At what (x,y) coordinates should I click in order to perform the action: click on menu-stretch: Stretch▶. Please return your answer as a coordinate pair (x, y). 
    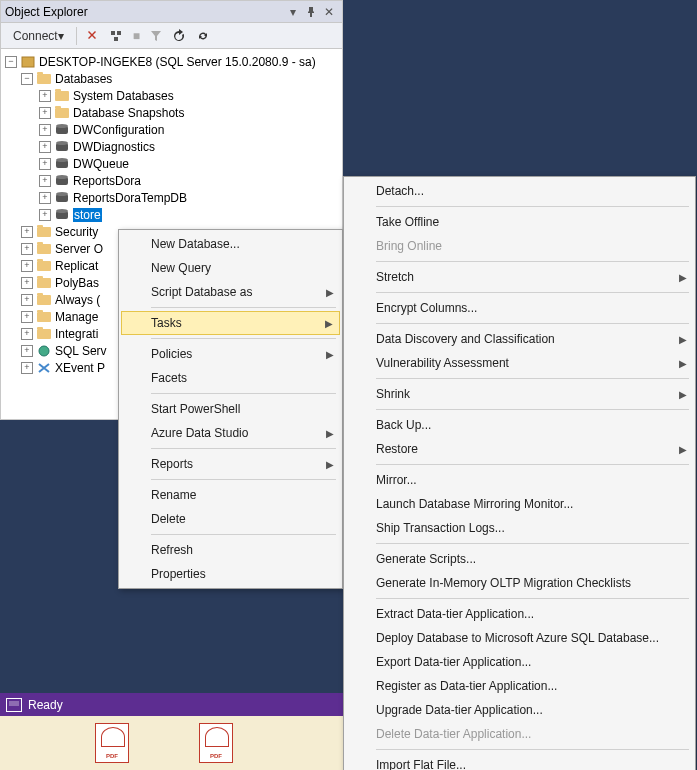
    Looking at the image, I should click on (520, 277).